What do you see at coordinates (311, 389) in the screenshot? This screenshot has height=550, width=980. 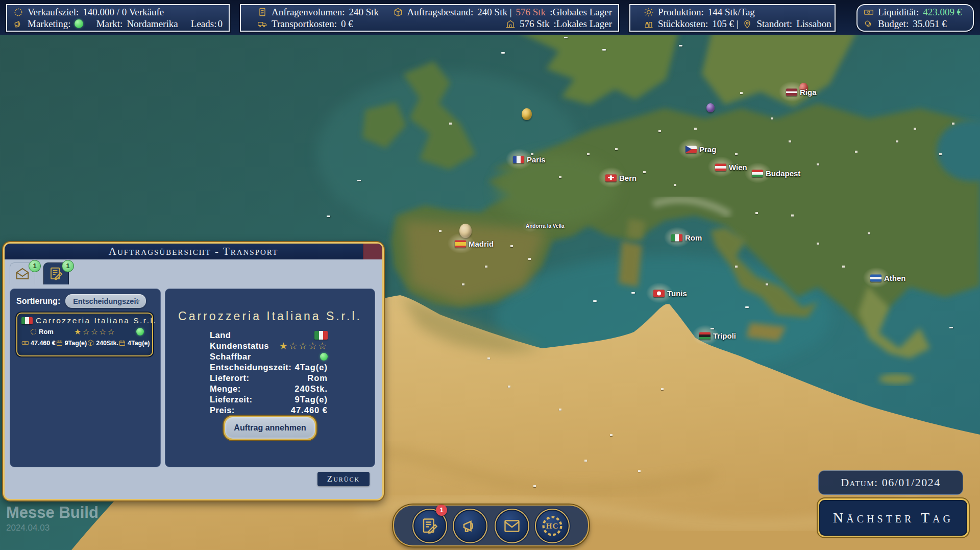 I see `menge-value: 240Stk.` at bounding box center [311, 389].